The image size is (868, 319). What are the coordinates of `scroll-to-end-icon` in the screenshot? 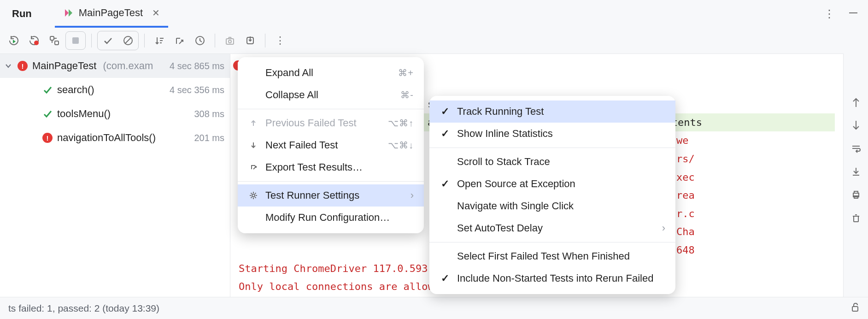 It's located at (856, 171).